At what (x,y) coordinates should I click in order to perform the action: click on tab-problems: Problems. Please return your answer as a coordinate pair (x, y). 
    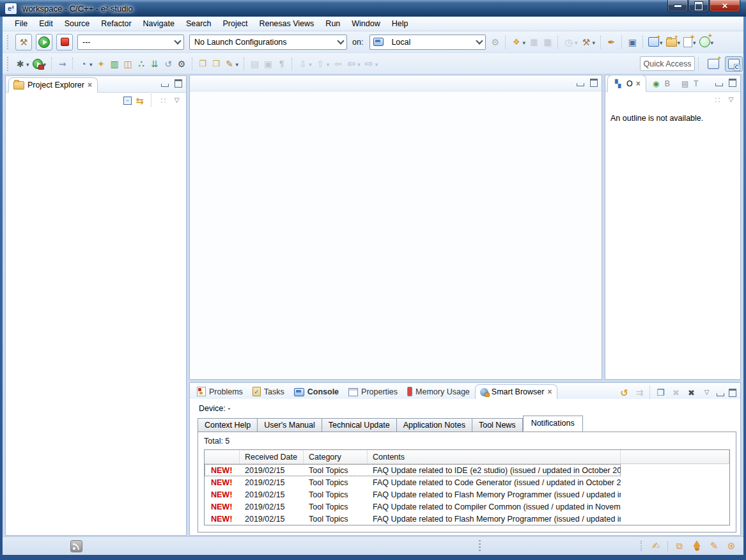
    Looking at the image, I should click on (220, 391).